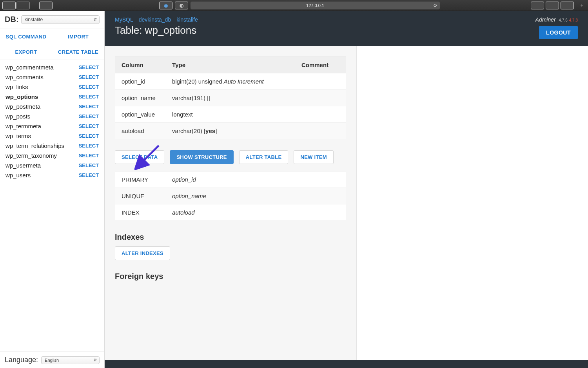  Describe the element at coordinates (552, 5) in the screenshot. I see `share-icon` at that location.